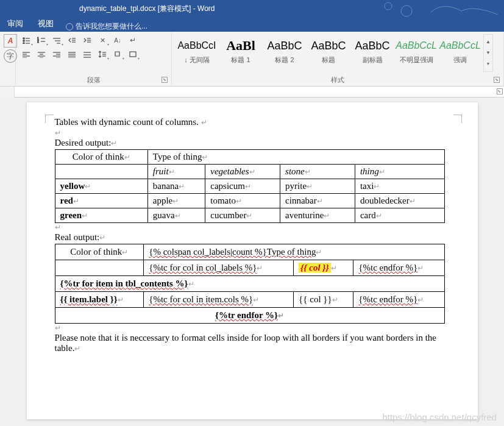 This screenshot has height=426, width=504. Describe the element at coordinates (41, 40) in the screenshot. I see `numbering-button: 12▾` at that location.